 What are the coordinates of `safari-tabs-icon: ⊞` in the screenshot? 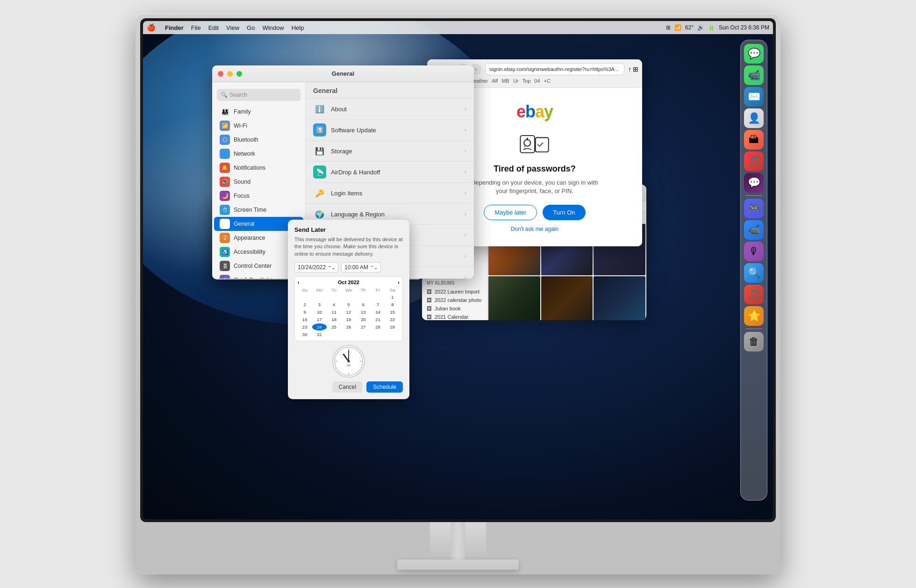 It's located at (636, 69).